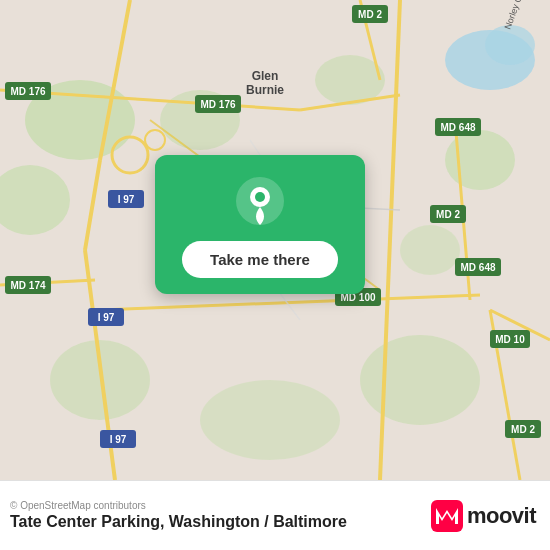 Image resolution: width=550 pixels, height=550 pixels. I want to click on location-card: Take me there, so click(260, 224).